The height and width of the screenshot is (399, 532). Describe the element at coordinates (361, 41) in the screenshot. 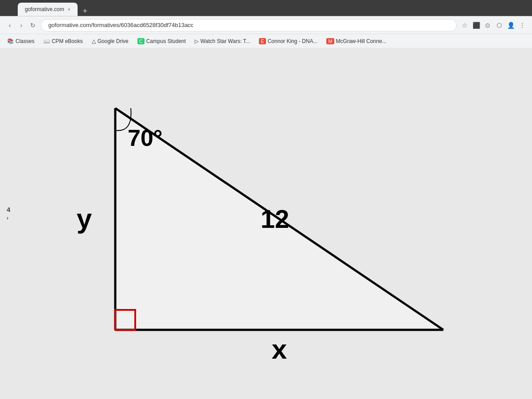

I see `bookmark-mcgraw-label: McGraw-Hill Conne...` at that location.